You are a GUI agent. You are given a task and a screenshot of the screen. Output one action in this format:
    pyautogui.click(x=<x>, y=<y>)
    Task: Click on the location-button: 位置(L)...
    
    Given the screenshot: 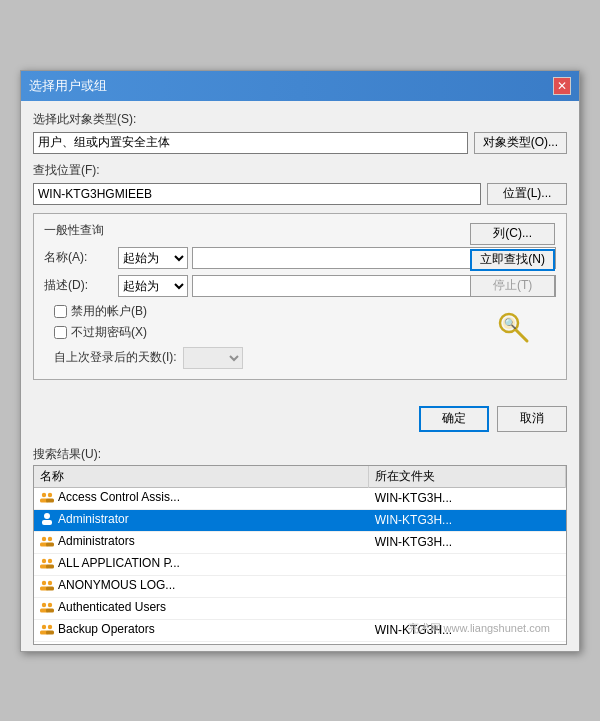 What is the action you would take?
    pyautogui.click(x=527, y=194)
    